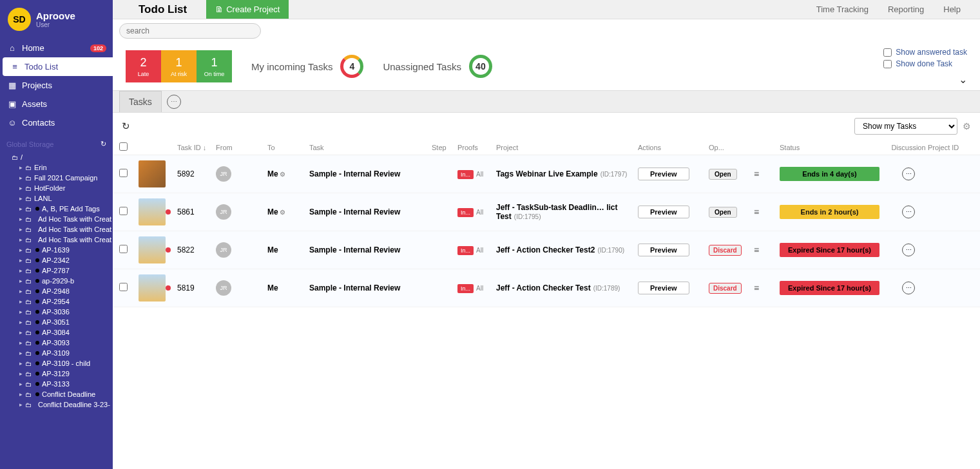  What do you see at coordinates (57, 405) in the screenshot?
I see `tree-item: ▸🗀Conflict Deadline 3-23-` at bounding box center [57, 405].